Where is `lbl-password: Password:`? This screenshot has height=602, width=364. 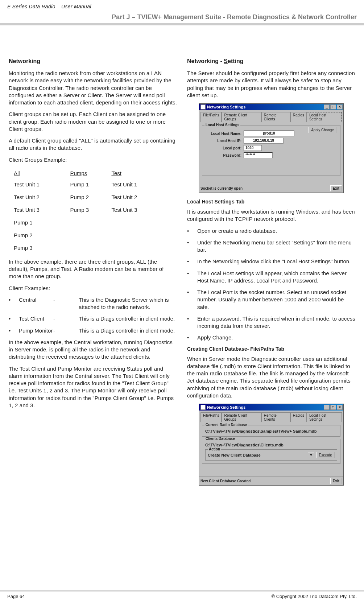
lbl-password: Password: is located at coordinates (223, 155).